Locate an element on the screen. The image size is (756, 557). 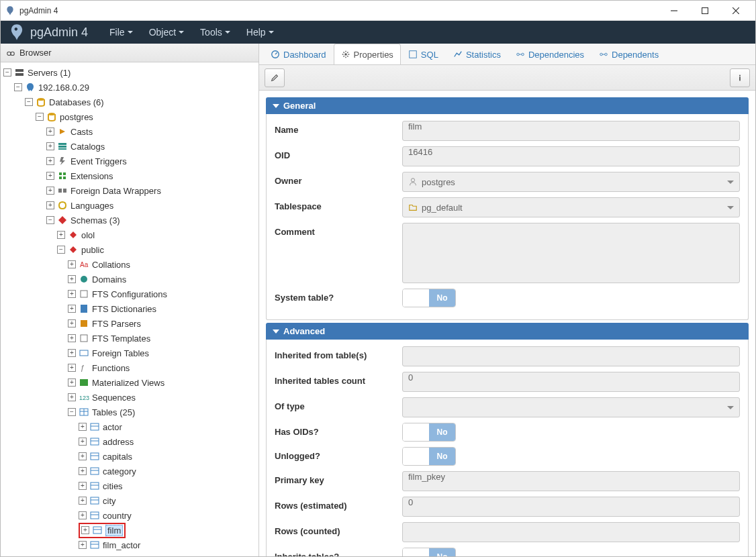
info-button is located at coordinates (740, 78).